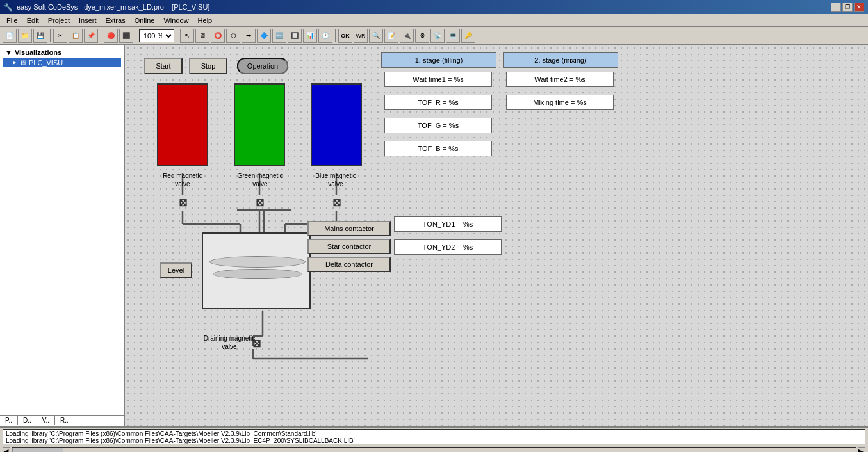  What do you see at coordinates (46, 420) in the screenshot?
I see `tab-v: V..` at bounding box center [46, 420].